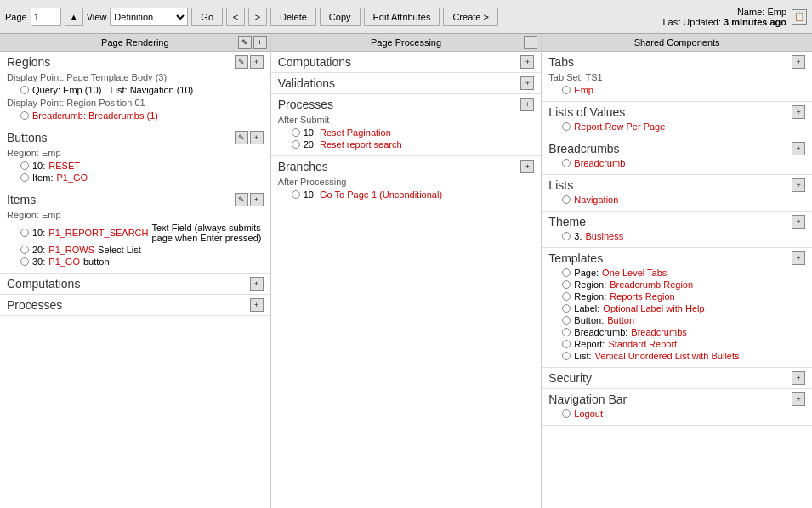 The width and height of the screenshot is (812, 508). Describe the element at coordinates (634, 273) in the screenshot. I see `one-level-tabs-link: One Level Tabs` at that location.